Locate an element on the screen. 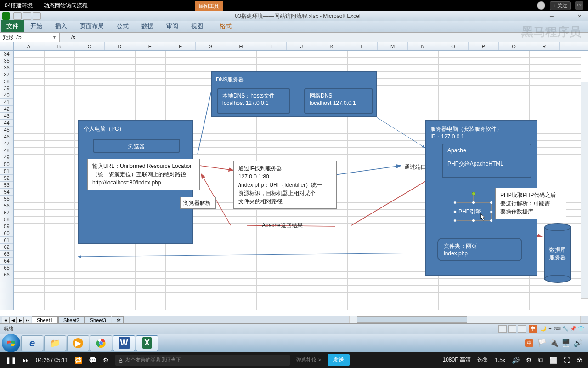 The width and height of the screenshot is (588, 368). row-header: 60 is located at coordinates (6, 234).